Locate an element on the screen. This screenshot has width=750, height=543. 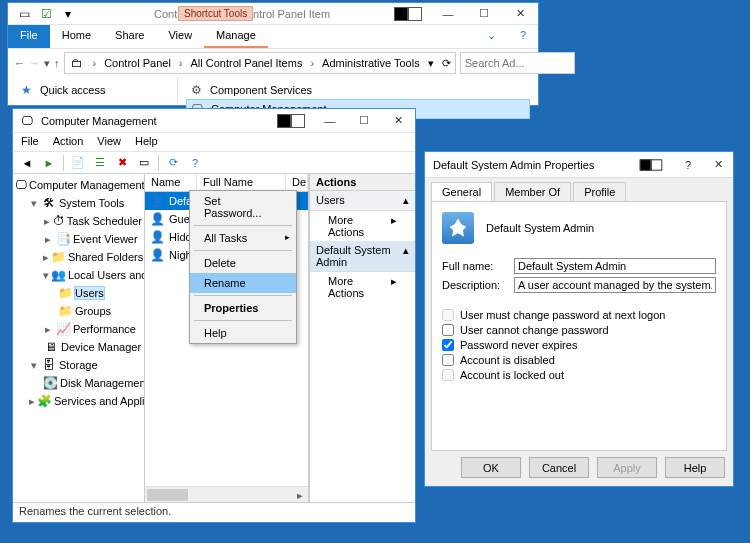
clock-icon: ⏱ is located at coordinates (59, 221).